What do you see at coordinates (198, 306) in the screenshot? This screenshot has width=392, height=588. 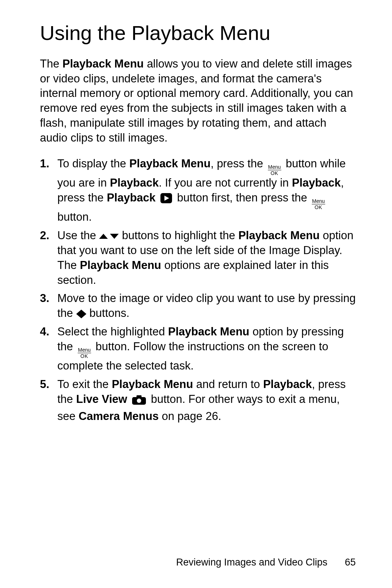 I see `step-3: Move to the image or video clip you want…` at bounding box center [198, 306].